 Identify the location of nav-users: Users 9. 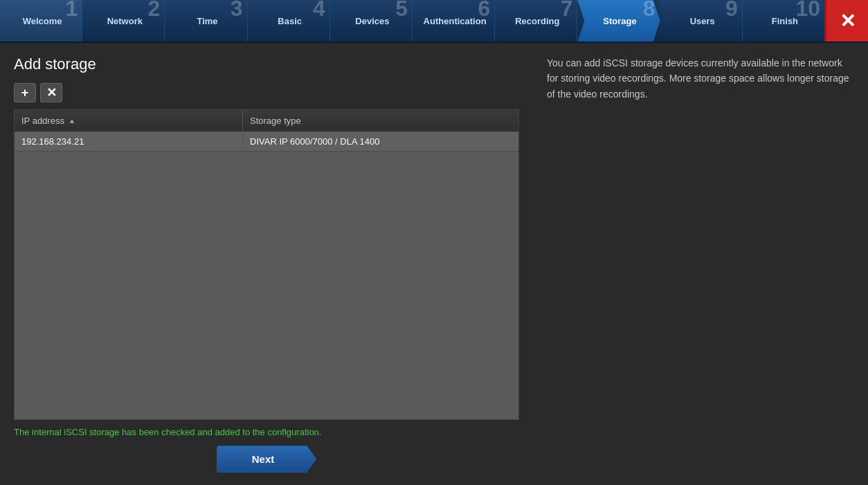
(702, 21).